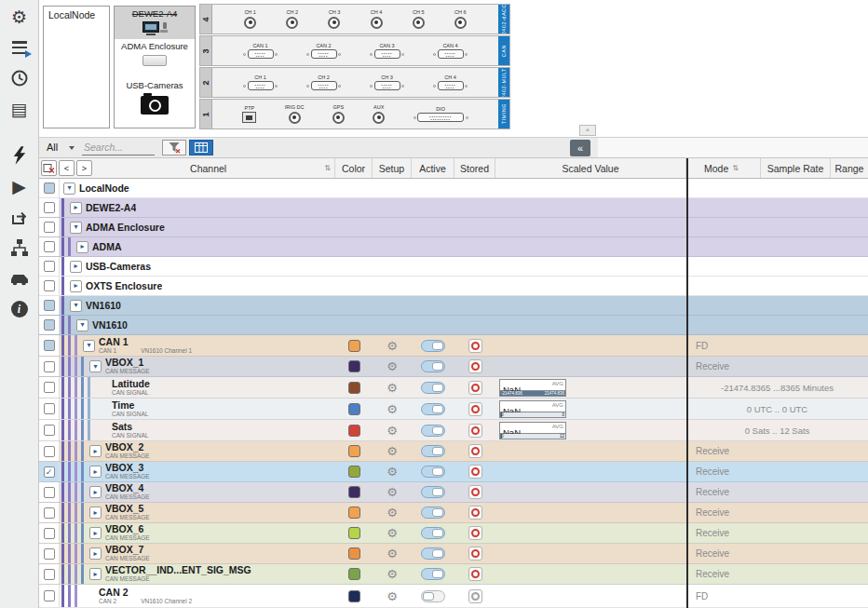 The image size is (868, 608). Describe the element at coordinates (20, 309) in the screenshot. I see `info-icon: i` at that location.